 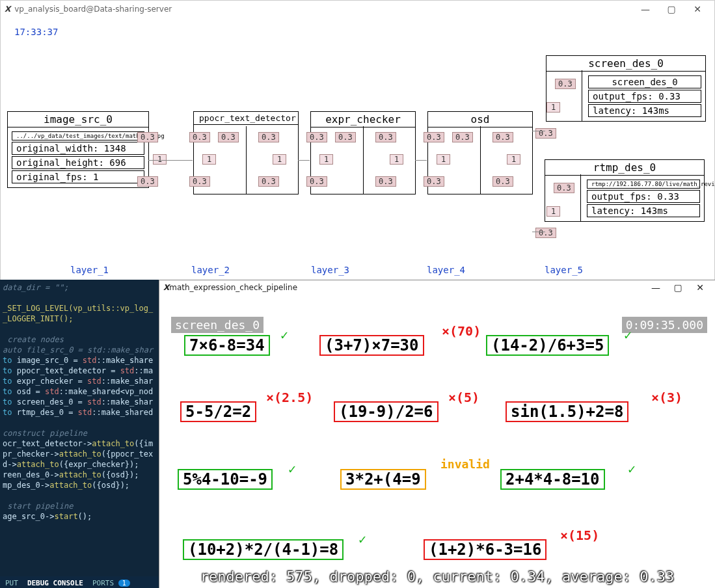 I want to click on expr-box: (1+2)*6-3=16, so click(x=485, y=550).